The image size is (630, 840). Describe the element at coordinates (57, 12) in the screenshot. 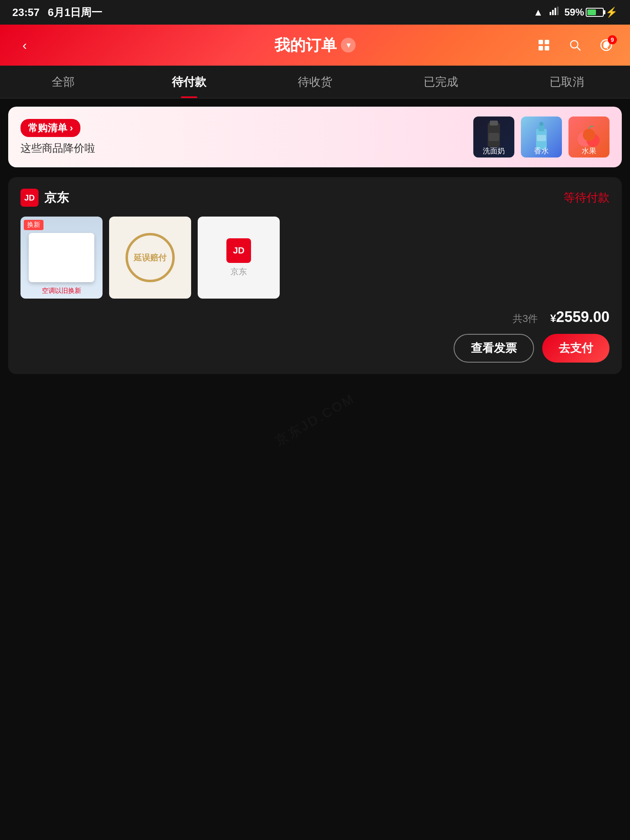

I see `status-bar-left: 23:57 6月1日周一` at that location.